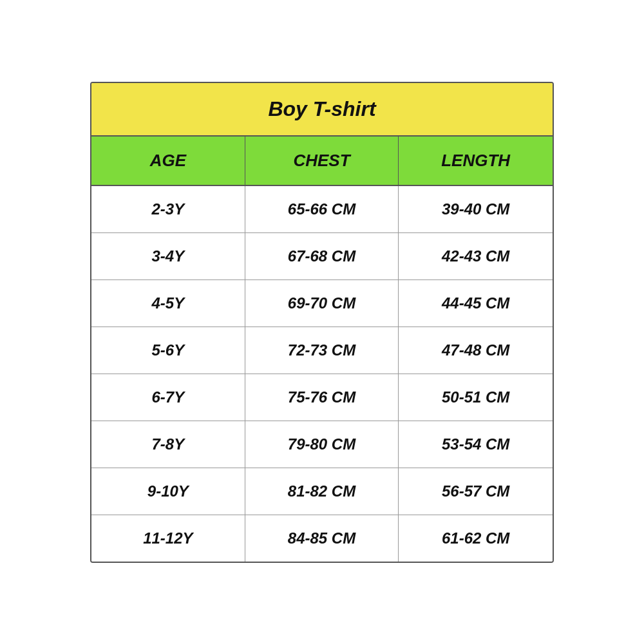  Describe the element at coordinates (169, 209) in the screenshot. I see `cell-age-0: 2-3Y` at that location.